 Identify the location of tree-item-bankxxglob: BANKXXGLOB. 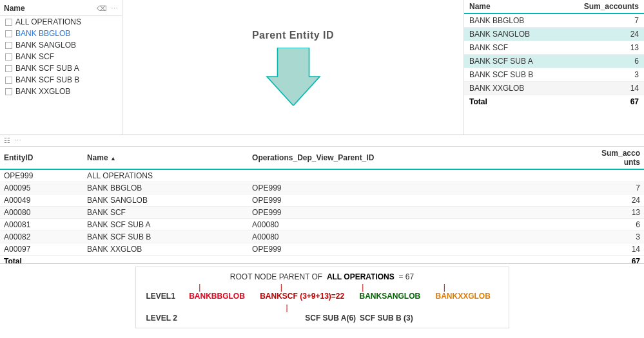
(463, 296).